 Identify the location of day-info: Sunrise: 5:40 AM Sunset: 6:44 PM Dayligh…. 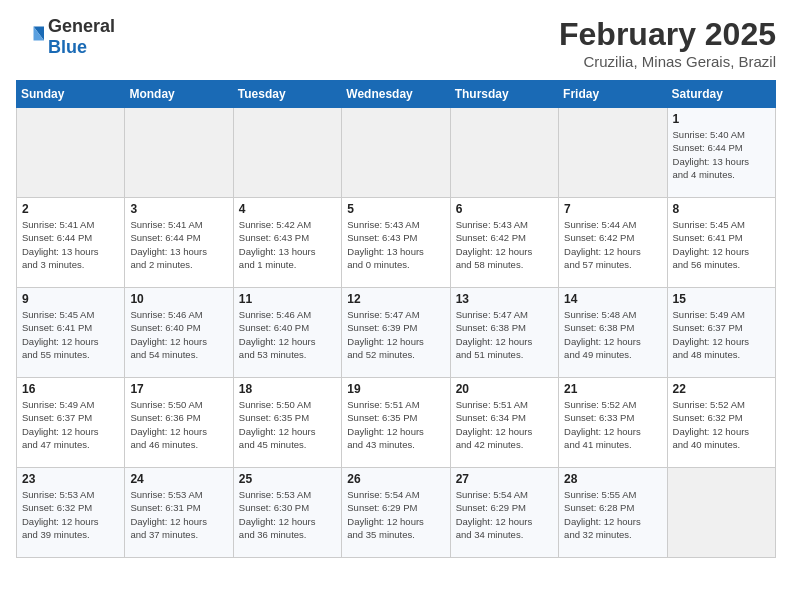
(722, 154).